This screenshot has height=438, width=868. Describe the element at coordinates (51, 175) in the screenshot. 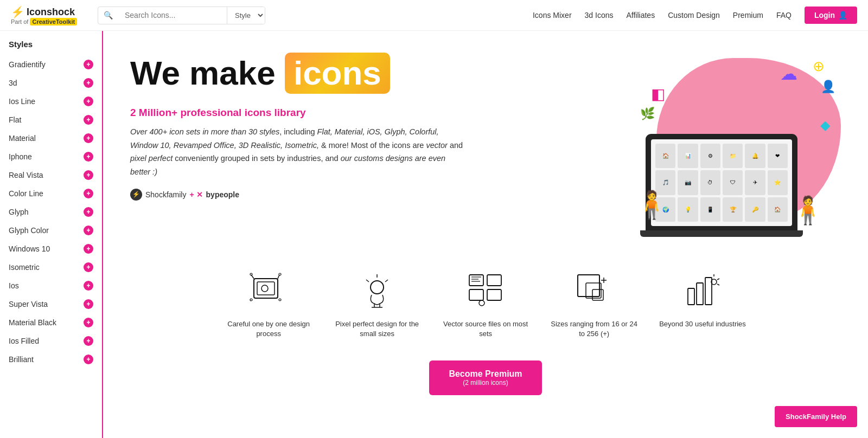

I see `sidebar-item-real-vista: Real Vista +` at that location.